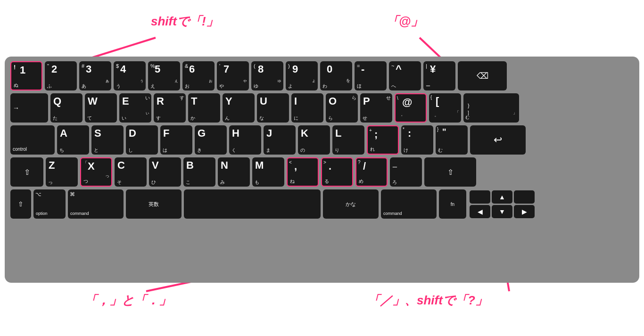  I want to click on key-i: I に, so click(307, 108).